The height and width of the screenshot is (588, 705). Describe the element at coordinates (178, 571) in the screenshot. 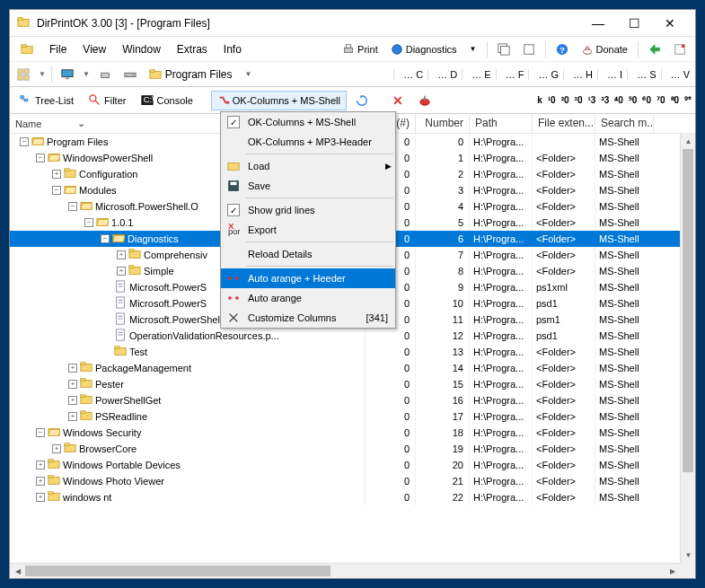

I see `scroll-thumb-h` at that location.